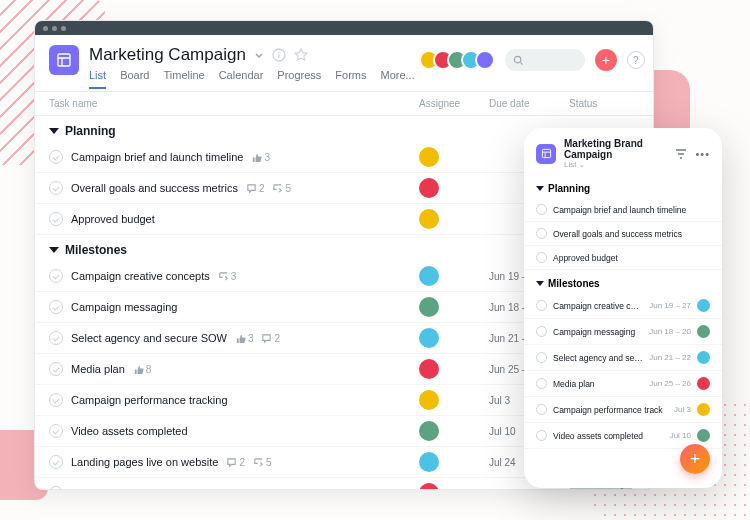 This screenshot has width=750, height=520. What do you see at coordinates (695, 459) in the screenshot?
I see `mobile-add-button: +` at bounding box center [695, 459].